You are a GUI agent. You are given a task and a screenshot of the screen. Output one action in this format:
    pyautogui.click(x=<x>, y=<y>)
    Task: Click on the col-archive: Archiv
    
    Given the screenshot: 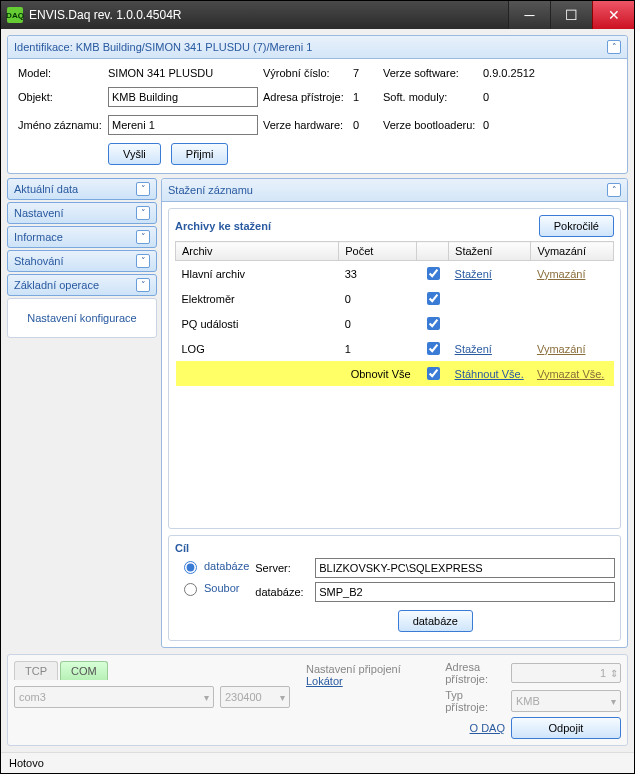 What is the action you would take?
    pyautogui.click(x=258, y=252)
    